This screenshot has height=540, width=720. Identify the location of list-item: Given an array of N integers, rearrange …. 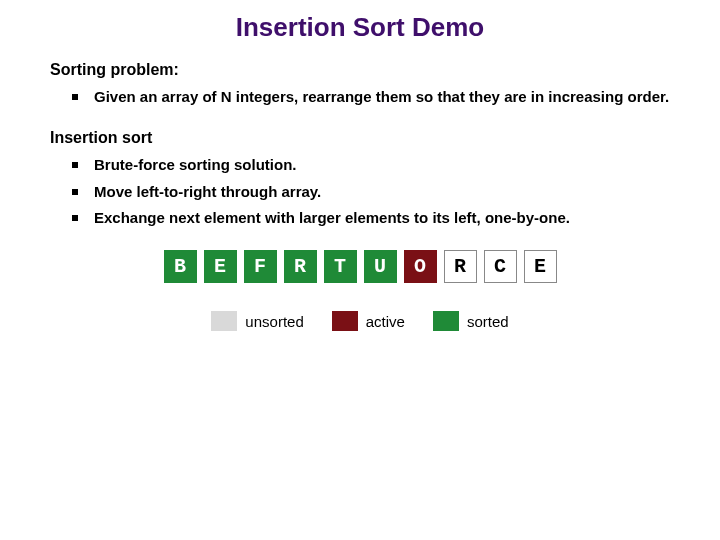
(376, 97).